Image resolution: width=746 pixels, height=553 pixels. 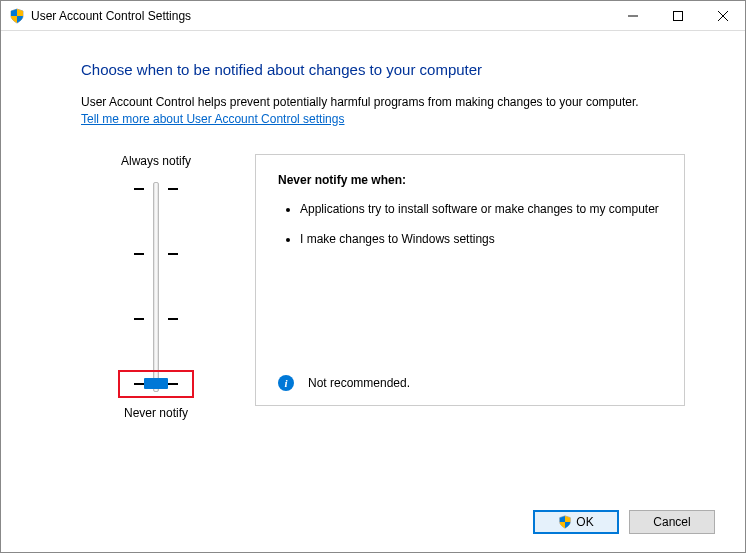 I want to click on close-button, so click(x=722, y=16).